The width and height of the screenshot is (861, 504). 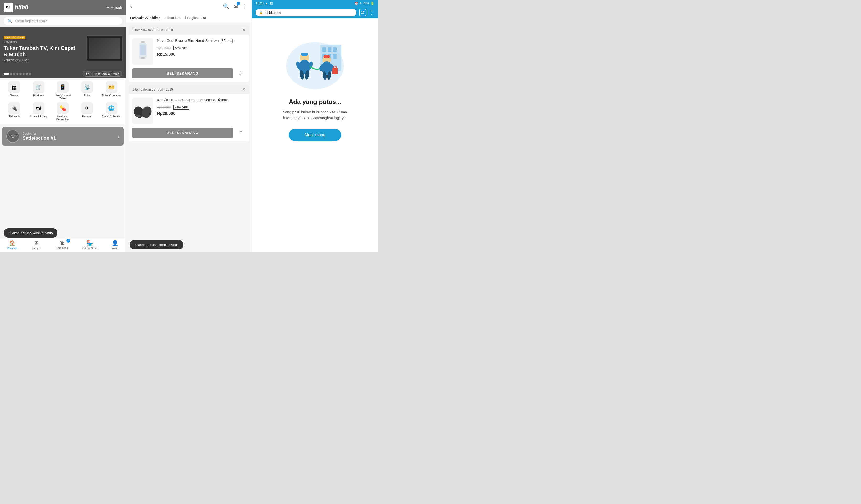 I want to click on error-description: Yang pasti bukan hubungan kita. Cuma int…, so click(x=315, y=115).